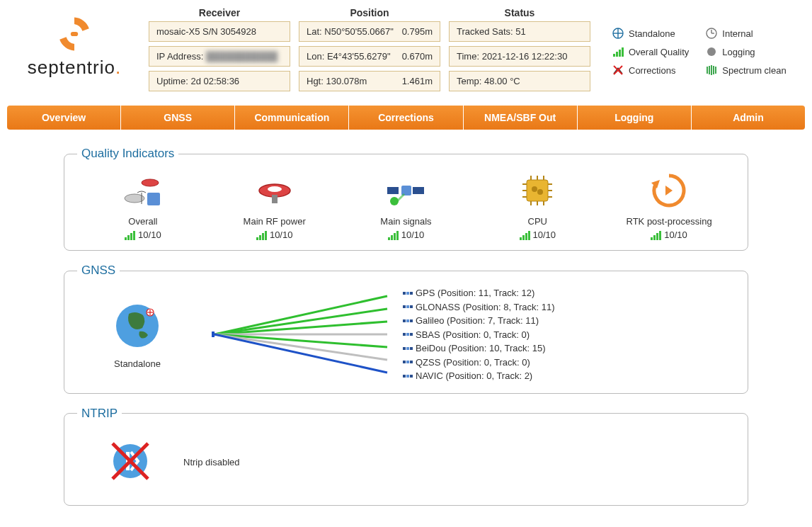  Describe the element at coordinates (370, 51) in the screenshot. I see `header-info: Receiver mosaic-X5 S/N 3054928 IP Addres…` at that location.